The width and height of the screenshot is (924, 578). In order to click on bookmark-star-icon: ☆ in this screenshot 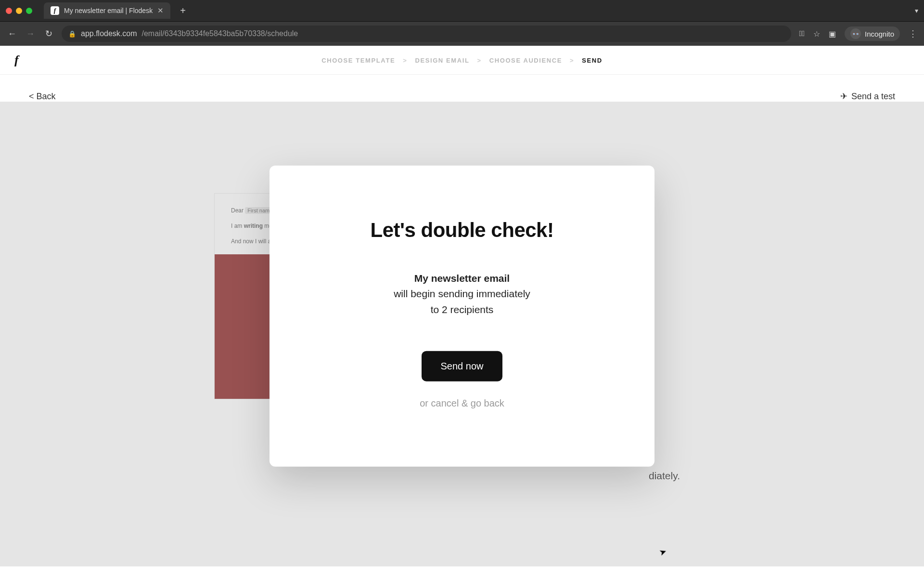, I will do `click(817, 34)`.